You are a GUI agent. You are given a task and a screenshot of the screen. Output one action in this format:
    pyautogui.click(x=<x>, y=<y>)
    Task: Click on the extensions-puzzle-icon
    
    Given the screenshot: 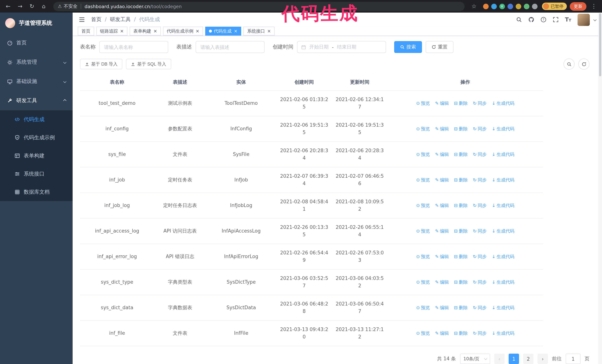 What is the action you would take?
    pyautogui.click(x=535, y=6)
    